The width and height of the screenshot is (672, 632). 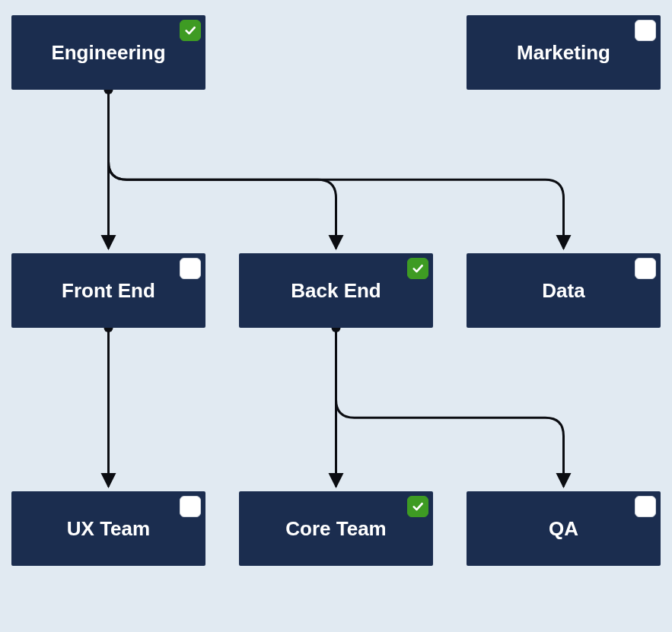 What do you see at coordinates (563, 291) in the screenshot?
I see `node-data: Data` at bounding box center [563, 291].